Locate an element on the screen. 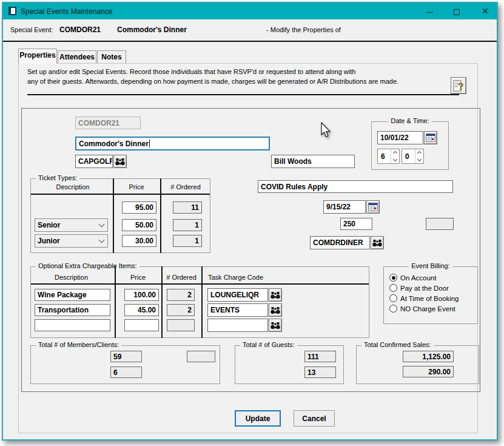 The image size is (504, 446). totals-guests-legend: Total # of Guests: is located at coordinates (269, 345).